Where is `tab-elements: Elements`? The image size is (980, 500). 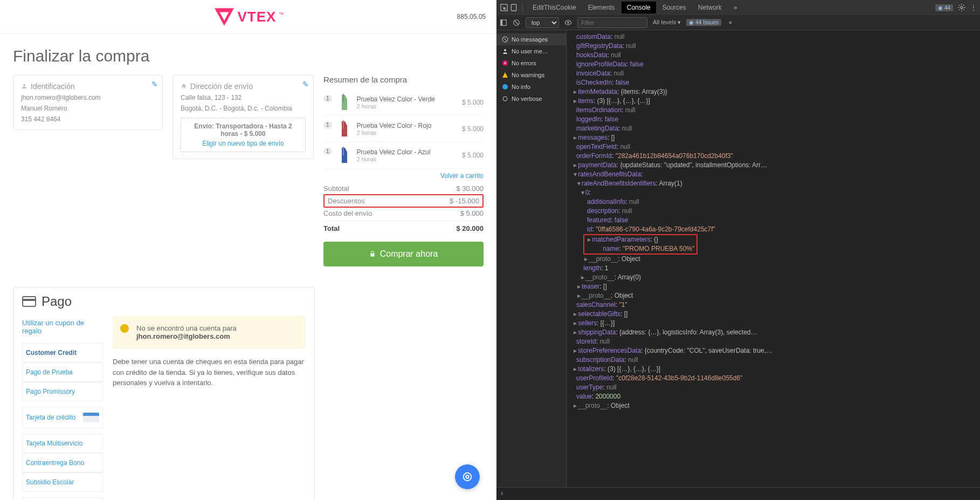 tab-elements: Elements is located at coordinates (602, 8).